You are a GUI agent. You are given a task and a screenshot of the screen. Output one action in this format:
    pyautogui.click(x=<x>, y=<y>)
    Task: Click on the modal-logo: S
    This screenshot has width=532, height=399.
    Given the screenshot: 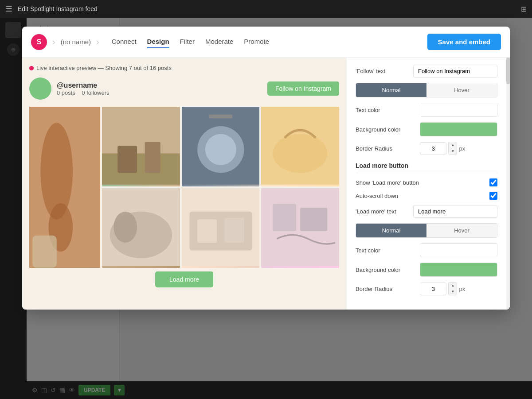 What is the action you would take?
    pyautogui.click(x=39, y=42)
    